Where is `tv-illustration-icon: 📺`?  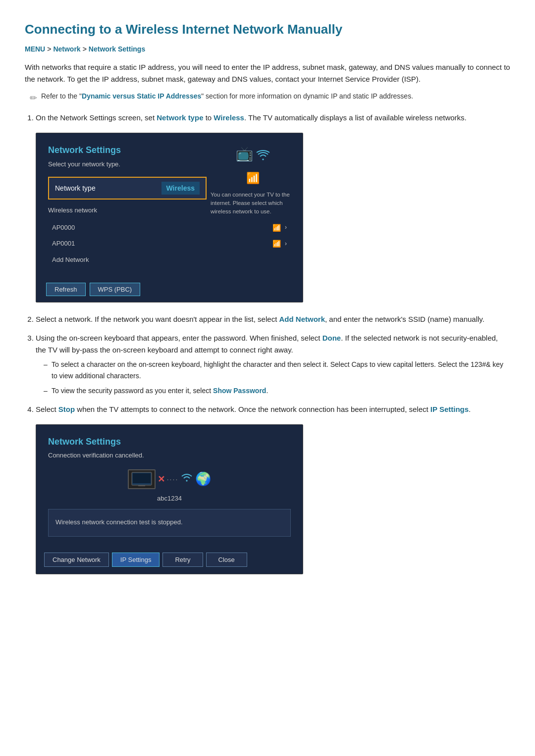
tv-illustration-icon: 📺 is located at coordinates (245, 154).